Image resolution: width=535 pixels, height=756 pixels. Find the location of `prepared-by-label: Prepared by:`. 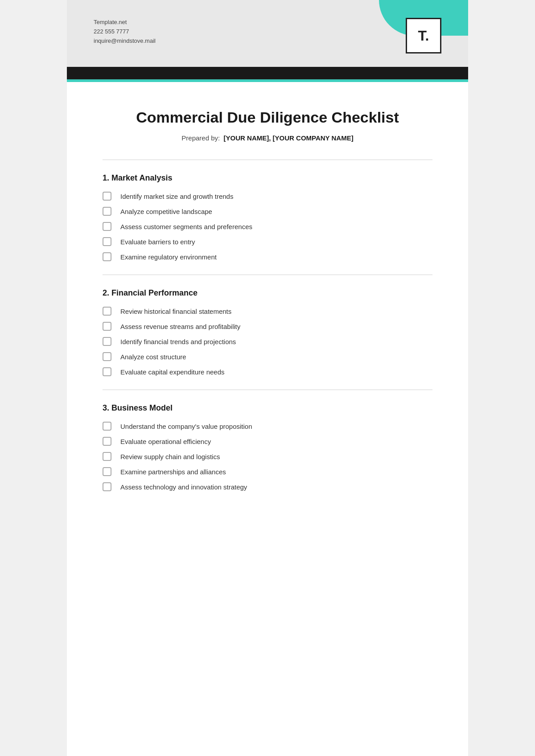

prepared-by-label: Prepared by: is located at coordinates (201, 138).